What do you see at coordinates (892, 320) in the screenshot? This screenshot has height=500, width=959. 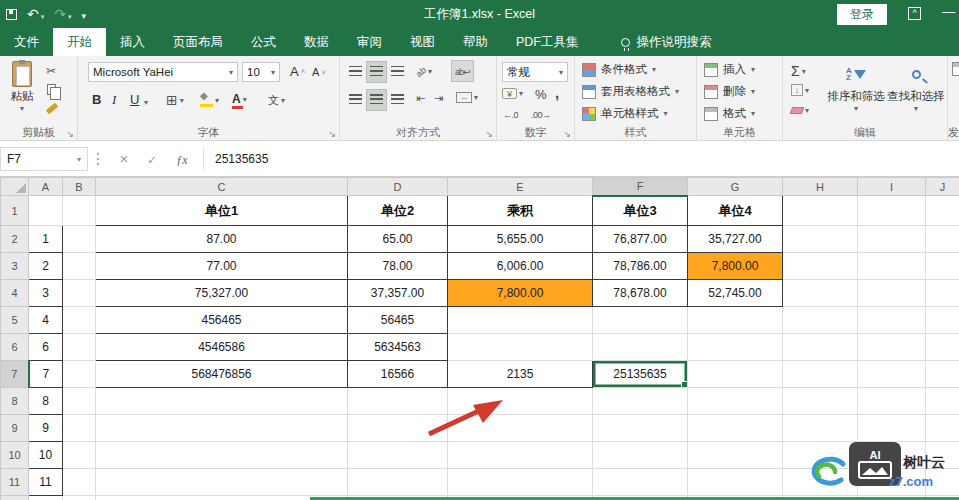 I see `cell-I5` at bounding box center [892, 320].